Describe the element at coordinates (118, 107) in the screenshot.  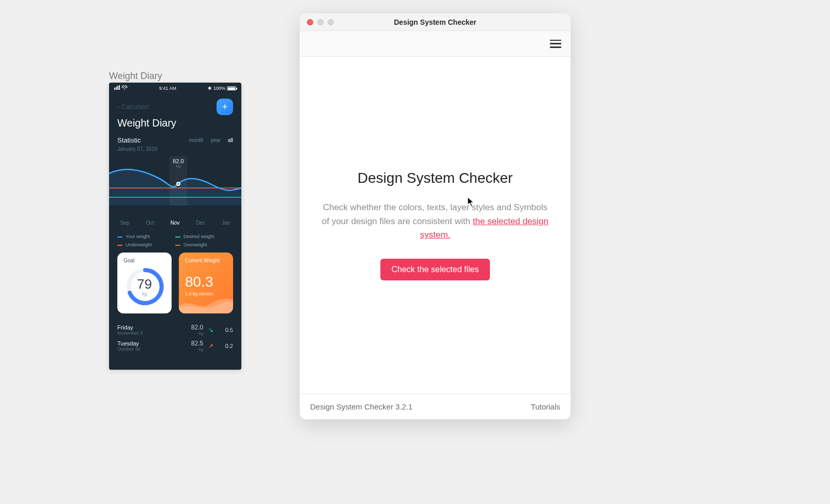
I see `chevron-left-icon: ‹` at that location.